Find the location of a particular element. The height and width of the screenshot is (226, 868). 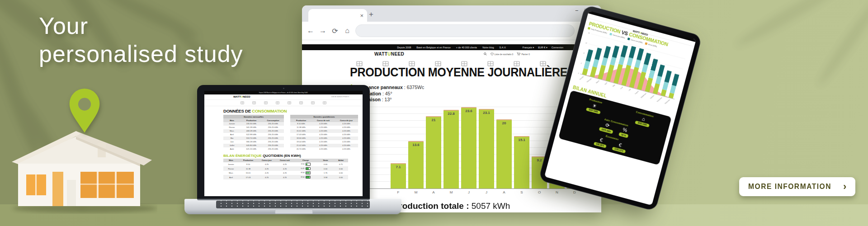

reload-icon: ⟳ is located at coordinates (335, 31).